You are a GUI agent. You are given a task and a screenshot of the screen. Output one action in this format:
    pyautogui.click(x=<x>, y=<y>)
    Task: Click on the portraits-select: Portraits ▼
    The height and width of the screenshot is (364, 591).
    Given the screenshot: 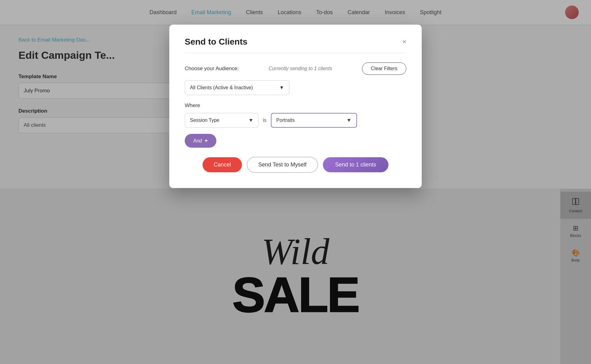 What is the action you would take?
    pyautogui.click(x=314, y=120)
    